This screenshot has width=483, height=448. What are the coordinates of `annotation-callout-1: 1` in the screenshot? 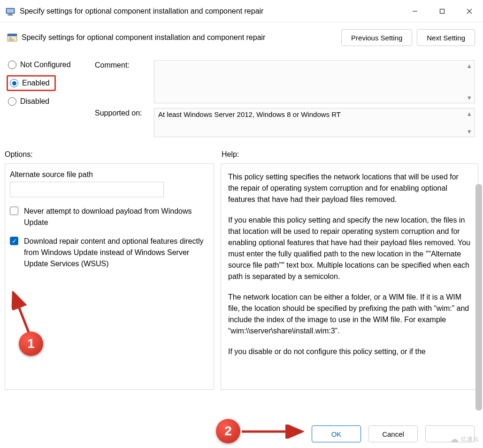 It's located at (31, 344).